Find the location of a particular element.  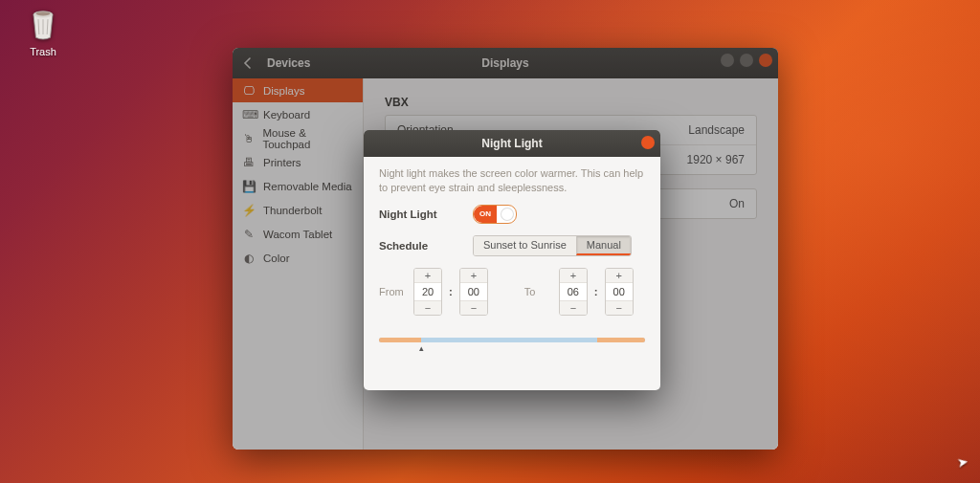

to-hour-decrement: − is located at coordinates (573, 308).